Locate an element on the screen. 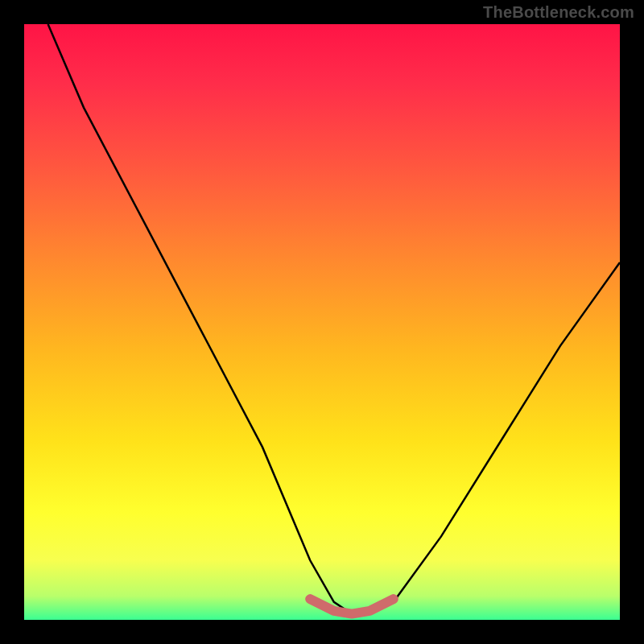  highlight-band is located at coordinates (352, 607).